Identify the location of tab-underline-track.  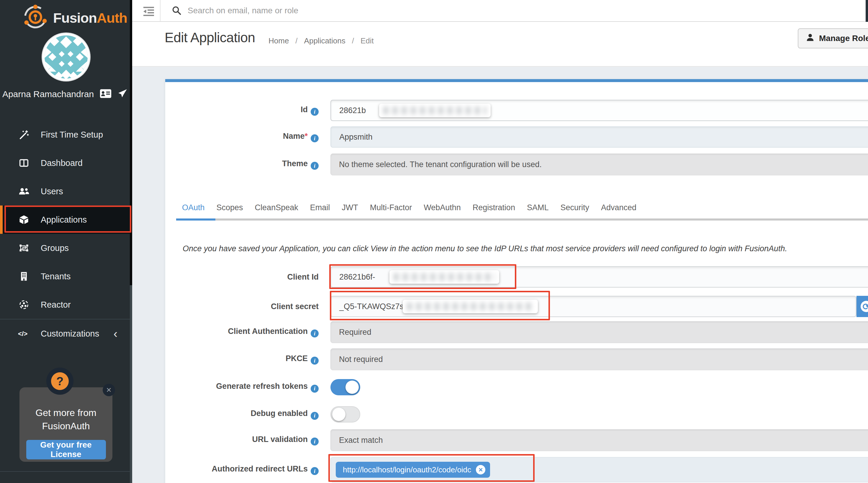
(522, 220).